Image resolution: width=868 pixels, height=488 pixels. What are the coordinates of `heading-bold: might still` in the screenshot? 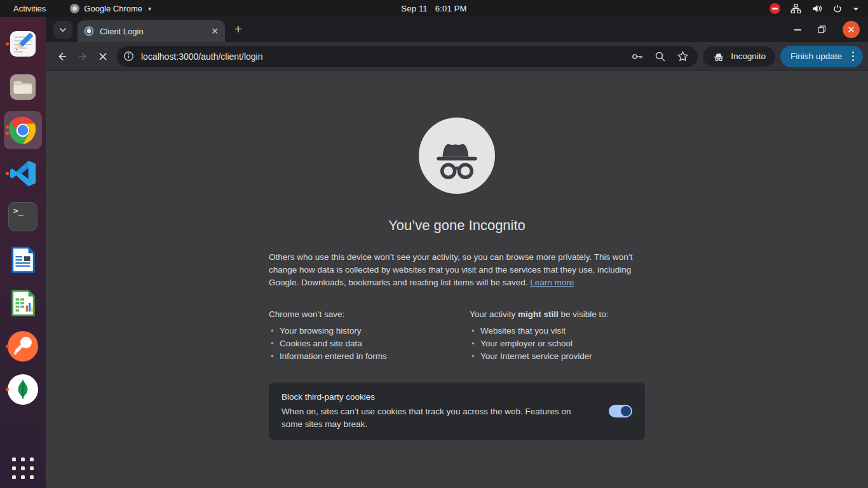 It's located at (538, 314).